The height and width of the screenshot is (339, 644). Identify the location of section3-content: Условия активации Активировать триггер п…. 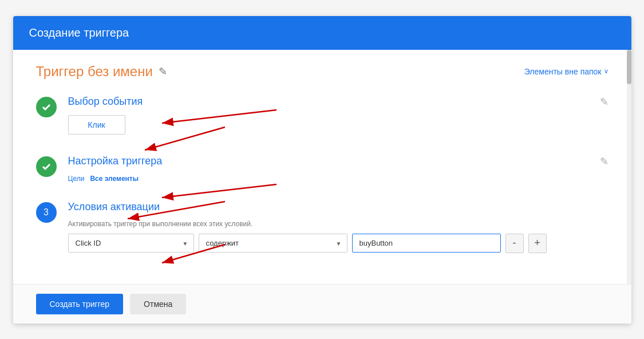
(338, 227).